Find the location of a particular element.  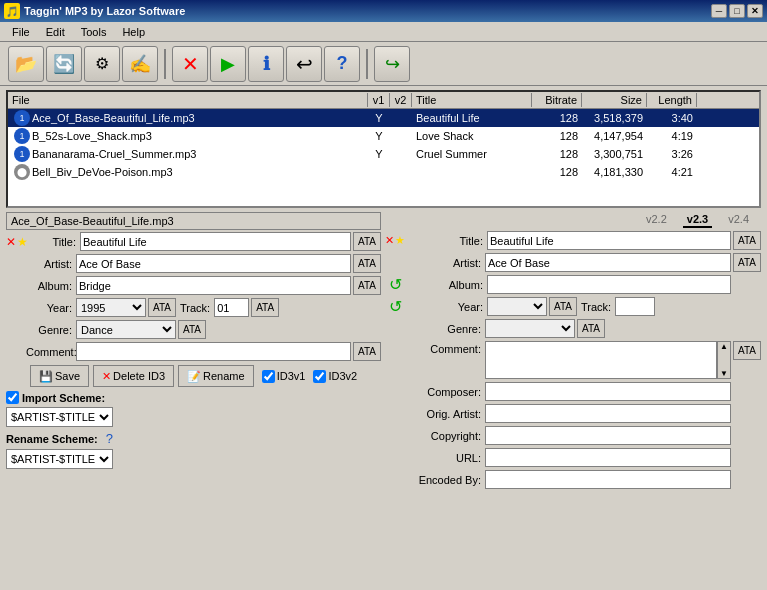

artist-ata-button: ATA is located at coordinates (367, 264).